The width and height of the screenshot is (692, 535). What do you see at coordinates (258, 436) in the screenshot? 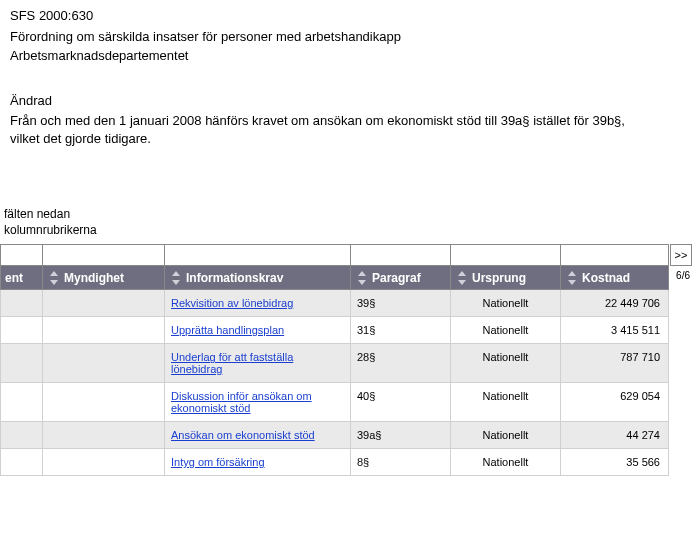
I see `cell-informationskrav: Ansökan om ekonomiskt stöd` at bounding box center [258, 436].